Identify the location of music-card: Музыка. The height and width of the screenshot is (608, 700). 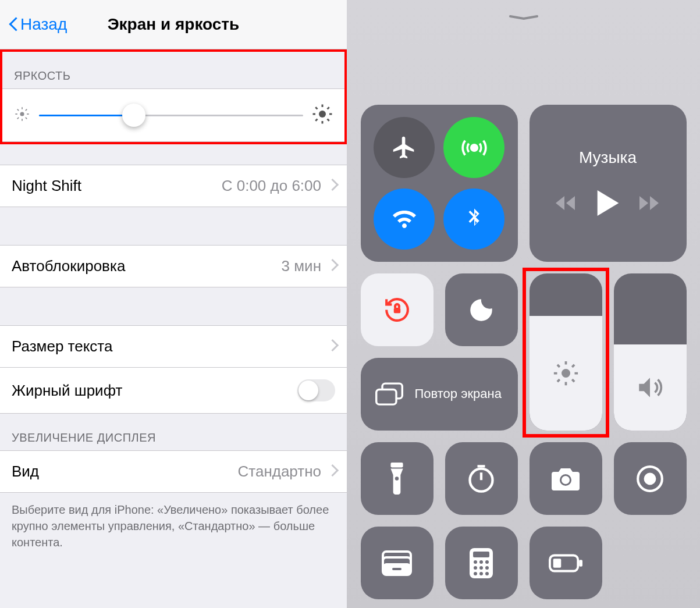
(608, 183).